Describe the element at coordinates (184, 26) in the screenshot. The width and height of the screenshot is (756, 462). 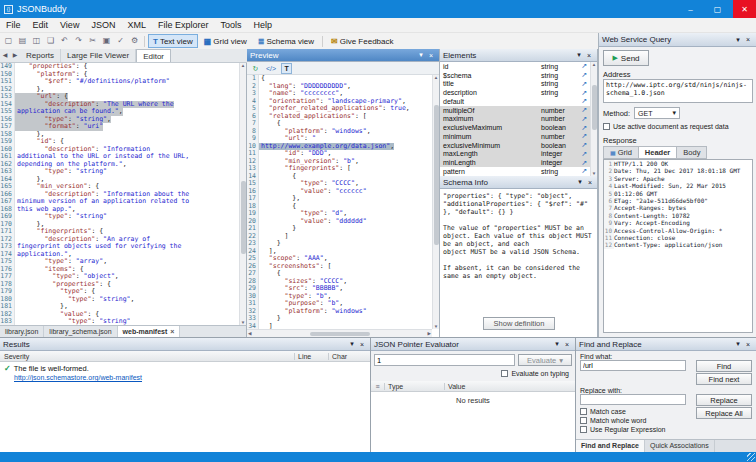
I see `menu-item-file-explorer: File Explorer` at that location.